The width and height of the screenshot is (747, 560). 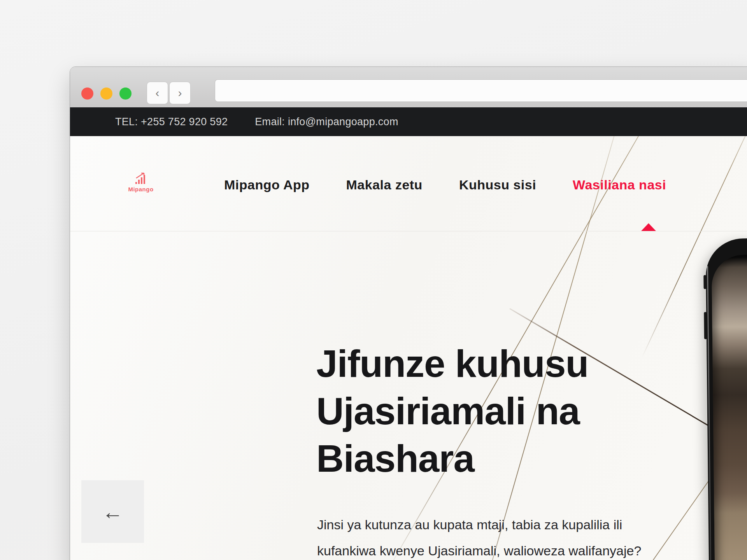 What do you see at coordinates (158, 93) in the screenshot?
I see `back-chevron-icon: ‹` at bounding box center [158, 93].